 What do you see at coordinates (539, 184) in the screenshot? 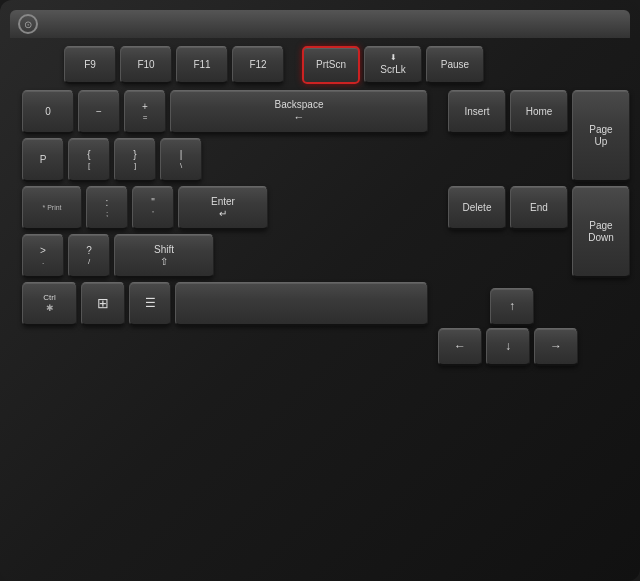
I see `nav-cluster: Insert Home PageUp Delete End PageDown` at bounding box center [539, 184].